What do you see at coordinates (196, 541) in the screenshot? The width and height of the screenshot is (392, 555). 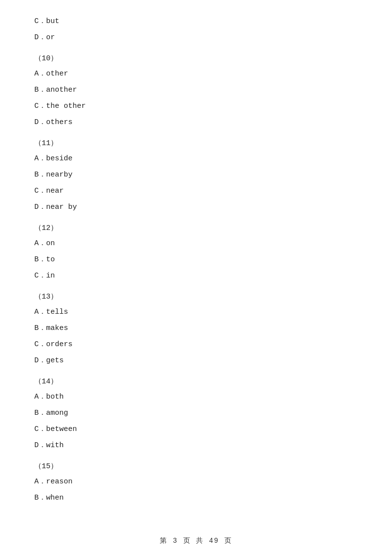 I see `page-footer: 第 3 页 共 49 页` at bounding box center [196, 541].